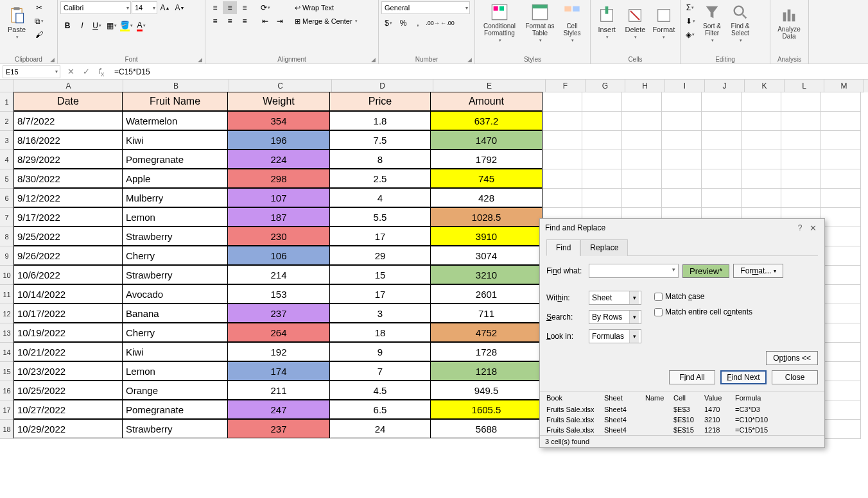 The height and width of the screenshot is (498, 868). I want to click on search-select: By Rows, so click(615, 317).